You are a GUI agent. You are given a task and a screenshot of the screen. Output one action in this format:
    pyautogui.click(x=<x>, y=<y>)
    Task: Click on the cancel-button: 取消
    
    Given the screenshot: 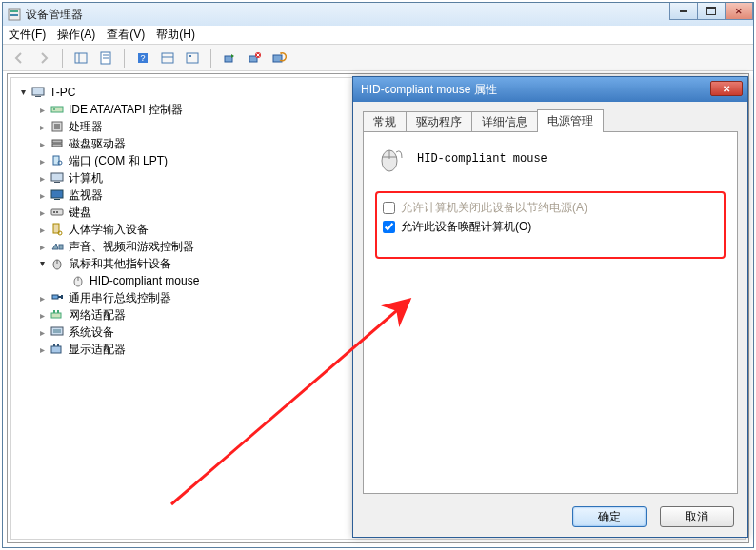 What is the action you would take?
    pyautogui.click(x=697, y=517)
    